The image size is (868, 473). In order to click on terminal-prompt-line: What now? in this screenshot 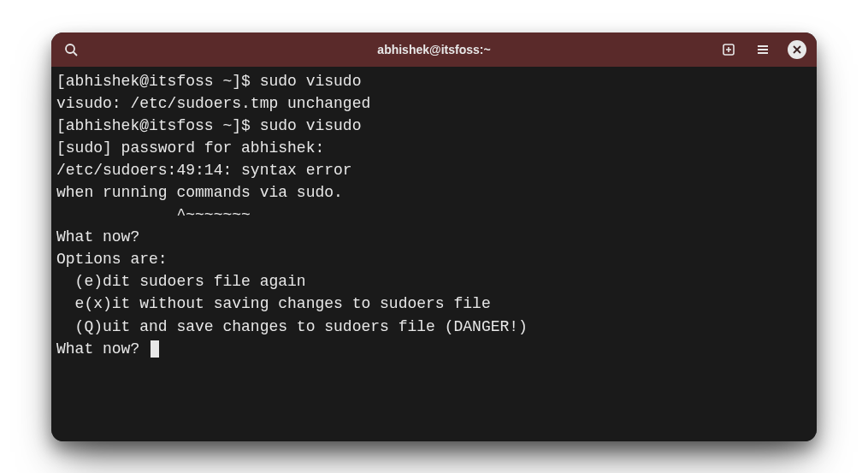, I will do `click(434, 349)`.